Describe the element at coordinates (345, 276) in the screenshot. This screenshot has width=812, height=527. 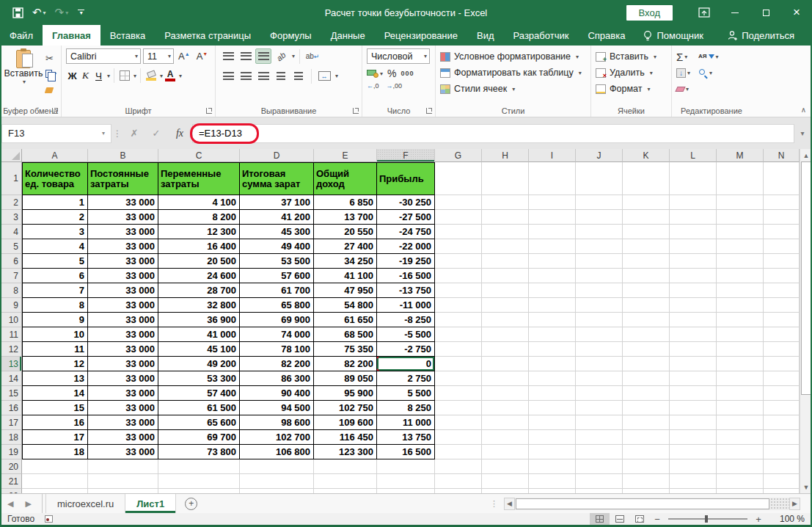
I see `cell-E7: 41 100` at that location.